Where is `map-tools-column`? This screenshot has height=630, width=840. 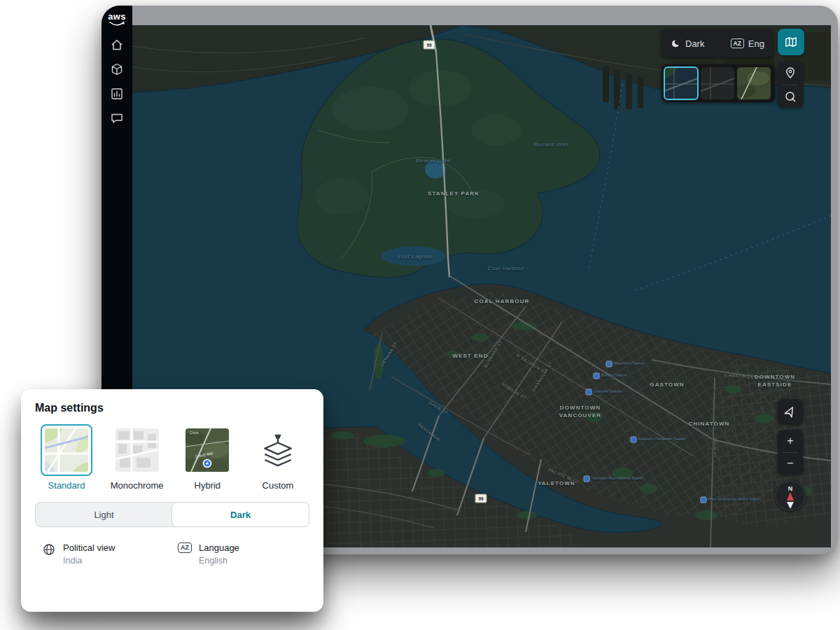
map-tools-column is located at coordinates (790, 85).